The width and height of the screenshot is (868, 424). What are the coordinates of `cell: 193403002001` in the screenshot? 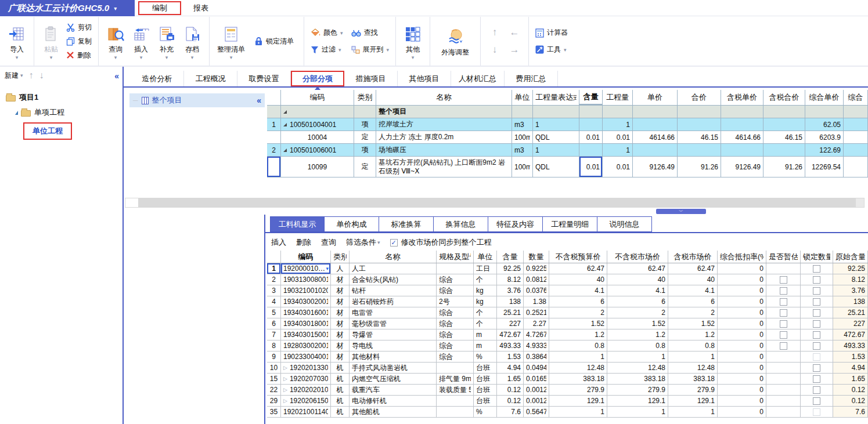 It's located at (306, 302).